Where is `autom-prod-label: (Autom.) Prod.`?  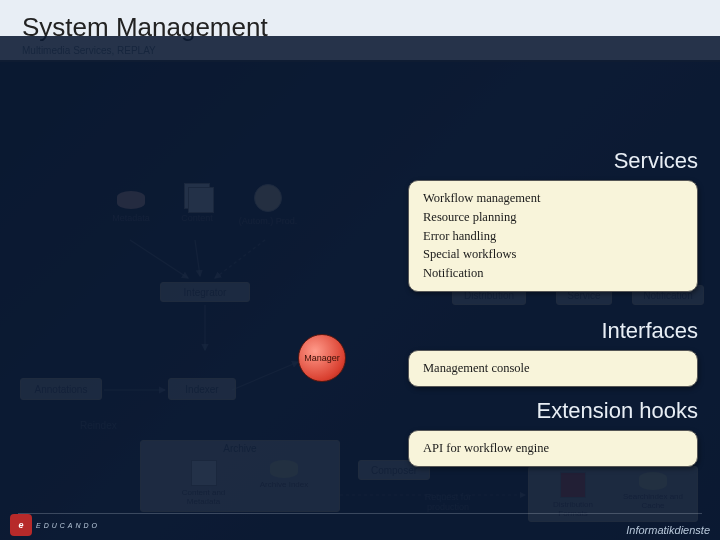 autom-prod-label: (Autom.) Prod. is located at coordinates (268, 221).